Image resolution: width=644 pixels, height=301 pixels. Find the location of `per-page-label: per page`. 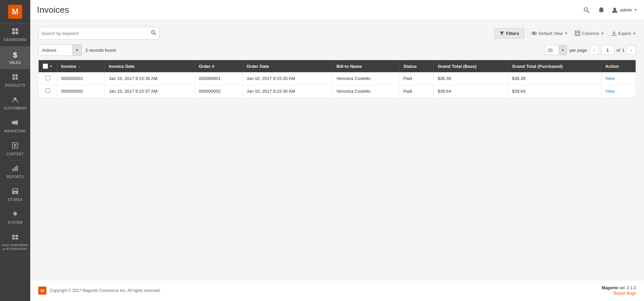

per-page-label: per page is located at coordinates (578, 50).